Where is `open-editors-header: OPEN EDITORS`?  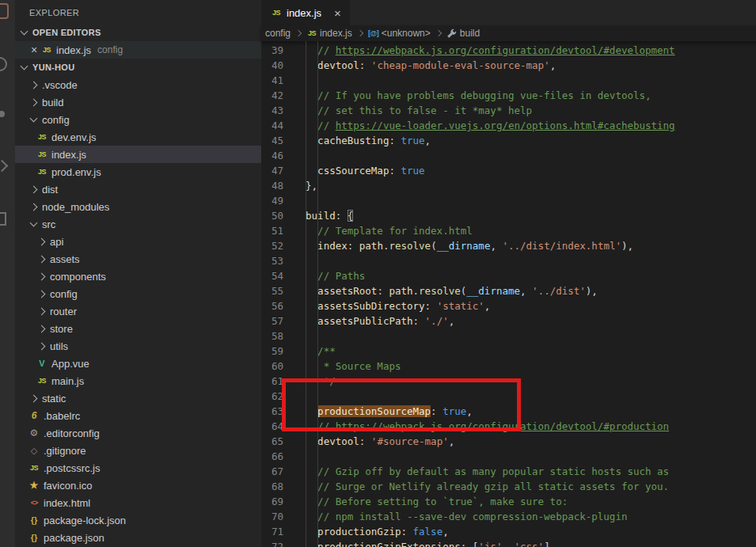
open-editors-header: OPEN EDITORS is located at coordinates (138, 32).